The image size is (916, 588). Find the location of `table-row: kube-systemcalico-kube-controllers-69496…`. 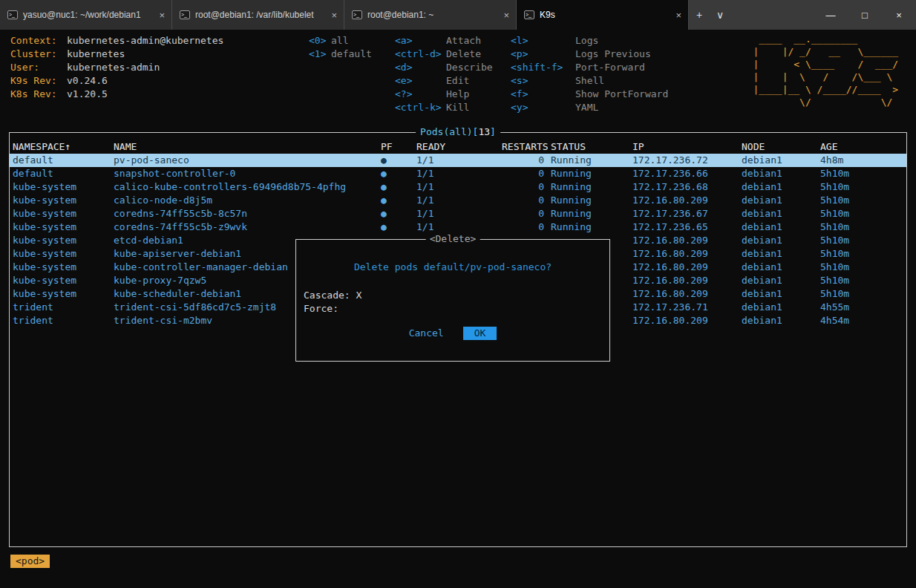

table-row: kube-systemcalico-kube-controllers-69496… is located at coordinates (458, 187).